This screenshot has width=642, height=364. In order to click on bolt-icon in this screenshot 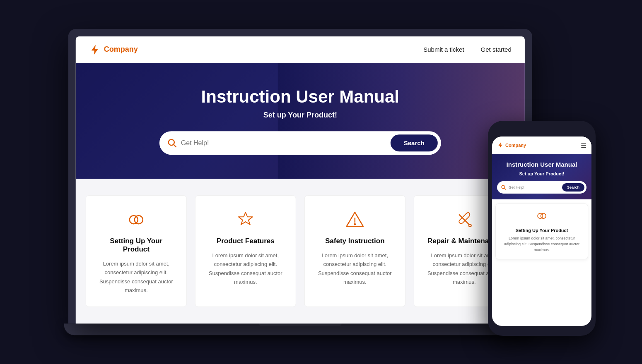, I will do `click(95, 50)`.